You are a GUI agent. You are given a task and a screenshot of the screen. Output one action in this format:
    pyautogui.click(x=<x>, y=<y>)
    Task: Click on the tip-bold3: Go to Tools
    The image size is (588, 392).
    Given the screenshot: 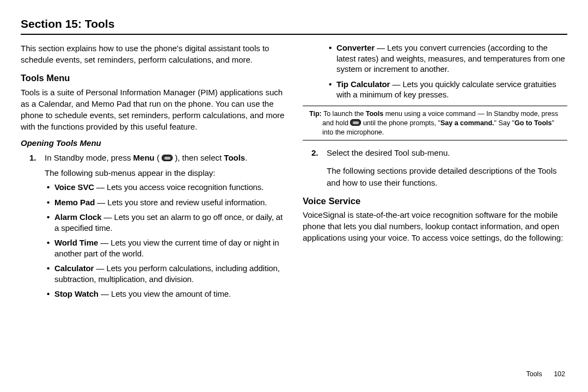 What is the action you would take?
    pyautogui.click(x=534, y=123)
    